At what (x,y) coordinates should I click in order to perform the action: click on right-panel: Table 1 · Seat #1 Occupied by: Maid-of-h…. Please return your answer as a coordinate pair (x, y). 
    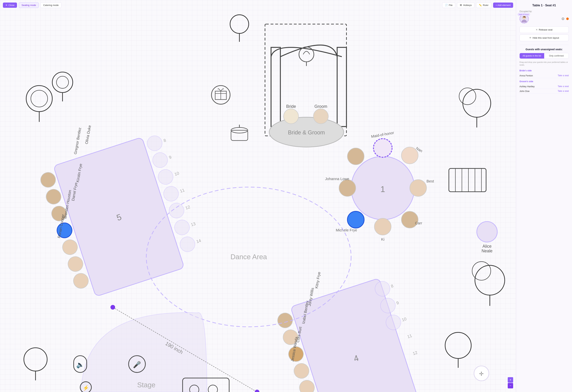
    Looking at the image, I should click on (544, 196).